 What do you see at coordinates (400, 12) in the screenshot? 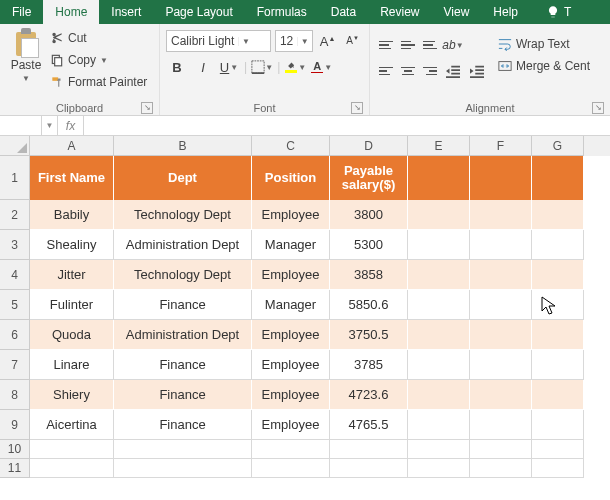
I see `tab-review: Review` at bounding box center [400, 12].